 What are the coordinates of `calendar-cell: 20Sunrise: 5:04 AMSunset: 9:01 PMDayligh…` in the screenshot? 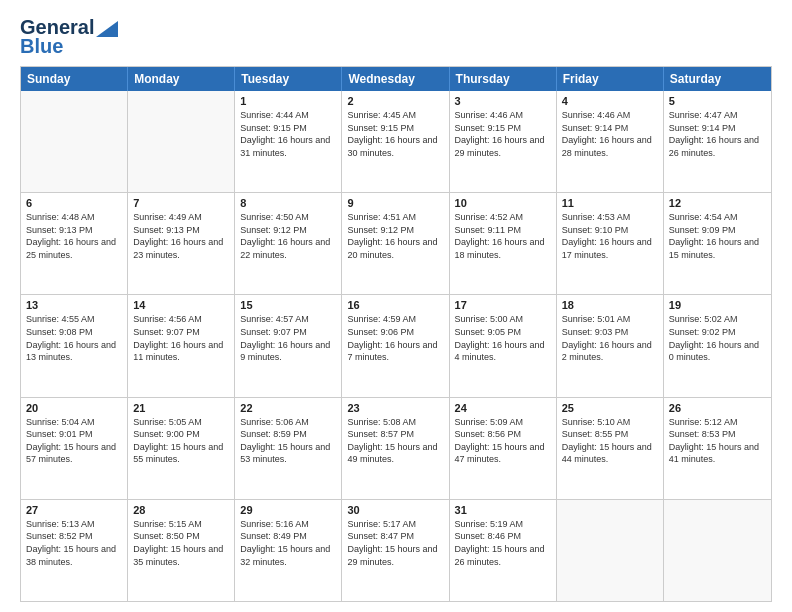 It's located at (74, 448).